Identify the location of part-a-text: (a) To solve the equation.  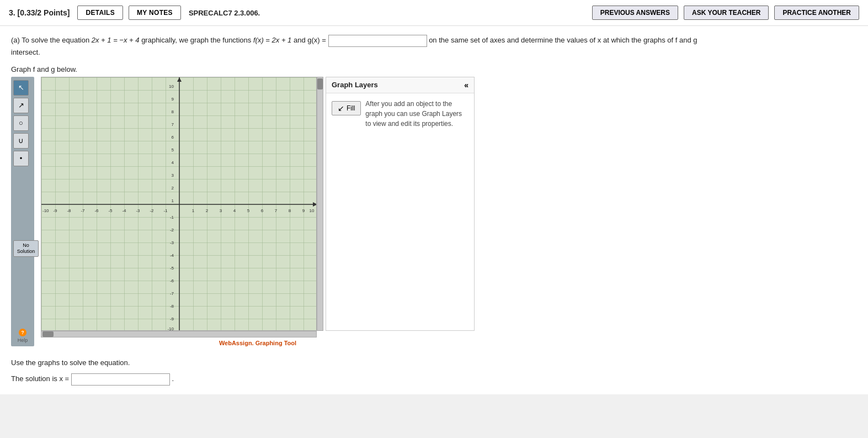
(50, 40).